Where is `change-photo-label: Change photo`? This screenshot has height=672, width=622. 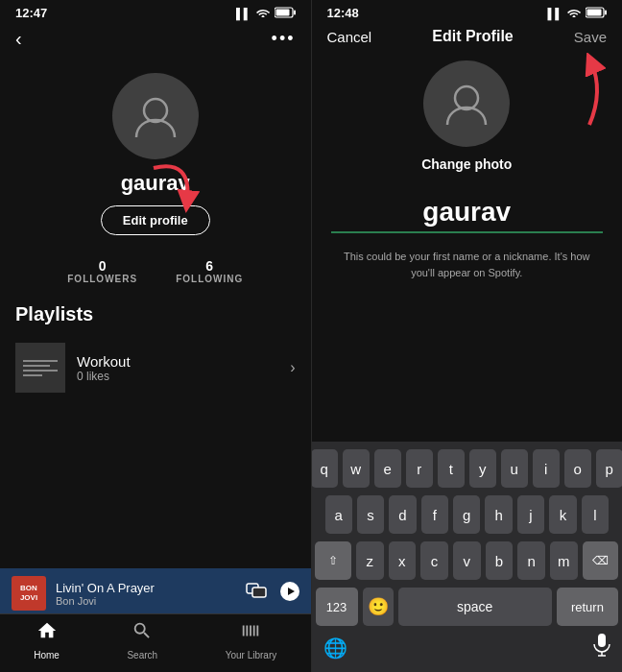 change-photo-label: Change photo is located at coordinates (466, 164).